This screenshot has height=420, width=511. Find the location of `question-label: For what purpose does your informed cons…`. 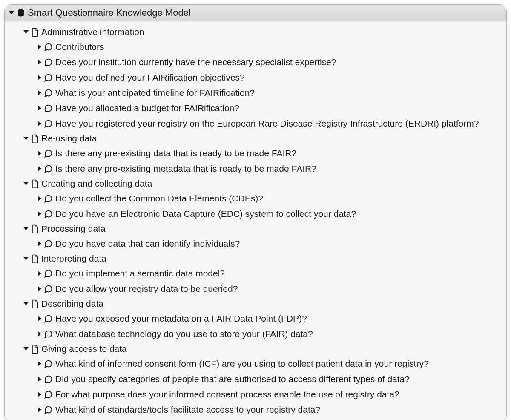

question-label: For what purpose does your informed cons… is located at coordinates (227, 394).